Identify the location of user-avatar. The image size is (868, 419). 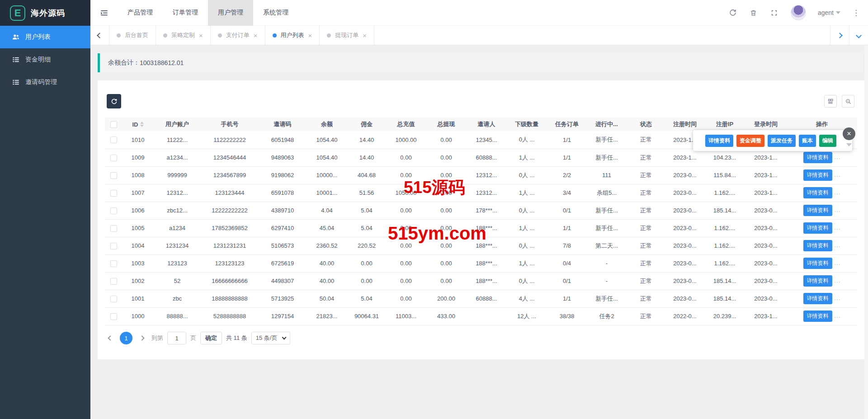
(798, 13).